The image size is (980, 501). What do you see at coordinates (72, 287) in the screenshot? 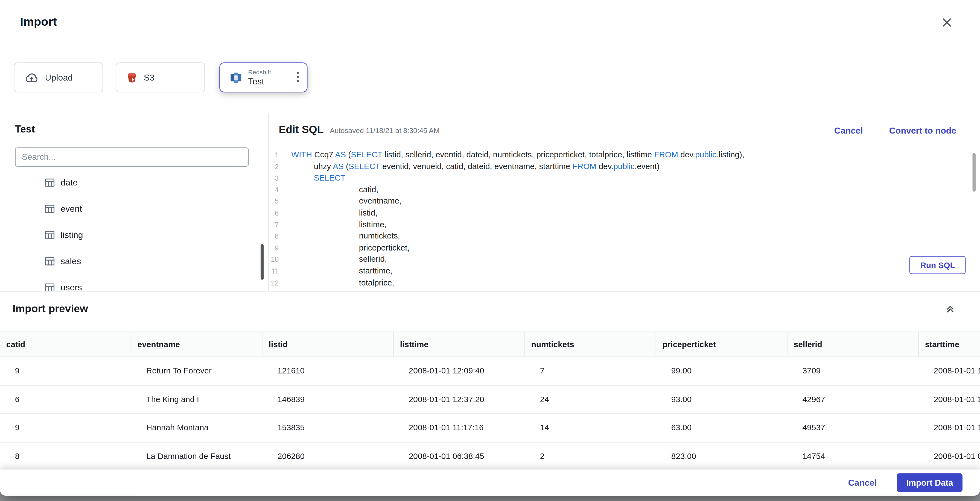
I see `table-name: users` at bounding box center [72, 287].